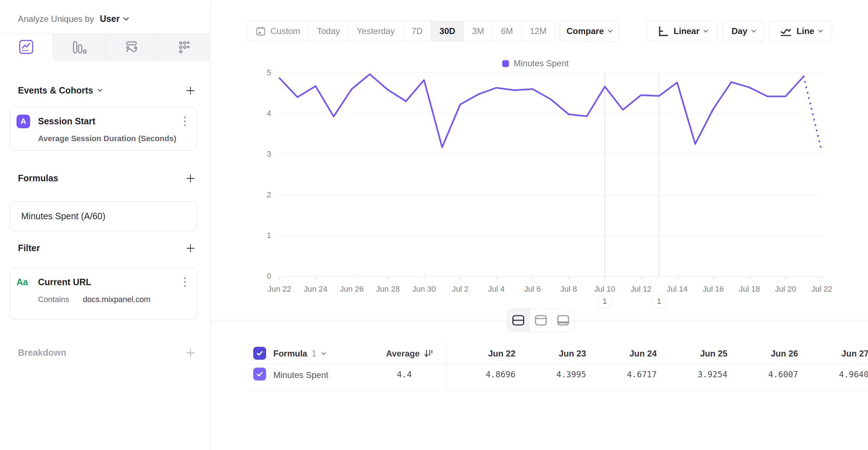 The width and height of the screenshot is (868, 450). Describe the element at coordinates (26, 48) in the screenshot. I see `tab-line-chart` at that location.